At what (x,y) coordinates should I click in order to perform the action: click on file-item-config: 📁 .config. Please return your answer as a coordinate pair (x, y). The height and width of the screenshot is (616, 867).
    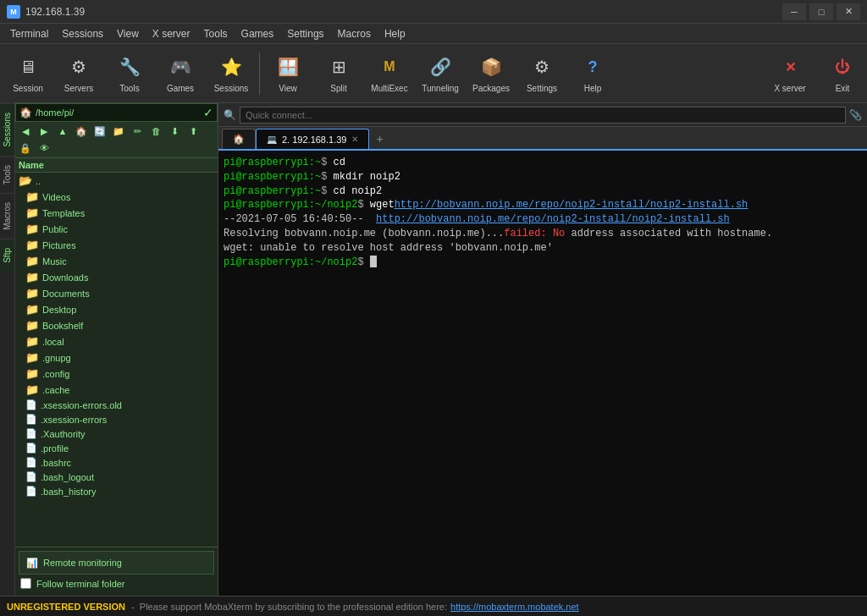
    Looking at the image, I should click on (117, 374).